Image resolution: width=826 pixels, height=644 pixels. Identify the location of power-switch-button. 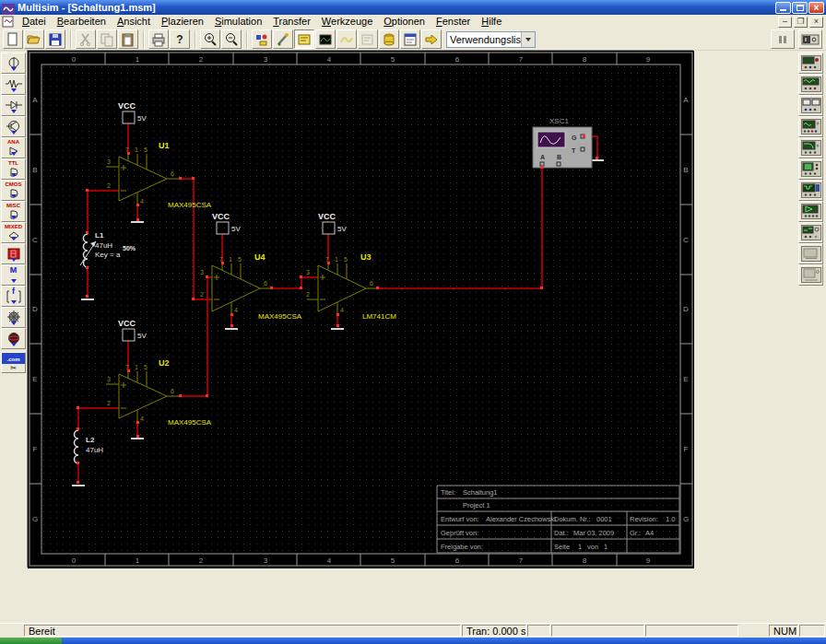
(810, 39).